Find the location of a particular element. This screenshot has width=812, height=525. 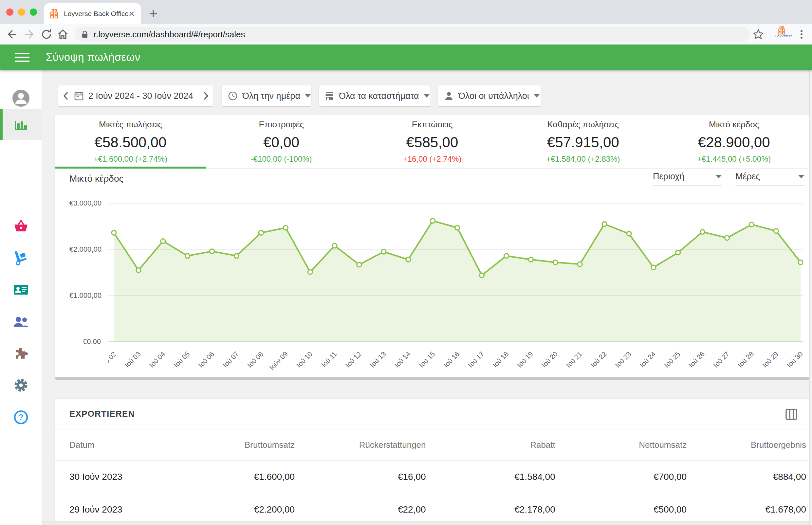

page-title: Σύνοψη πωλήσεων is located at coordinates (93, 57).